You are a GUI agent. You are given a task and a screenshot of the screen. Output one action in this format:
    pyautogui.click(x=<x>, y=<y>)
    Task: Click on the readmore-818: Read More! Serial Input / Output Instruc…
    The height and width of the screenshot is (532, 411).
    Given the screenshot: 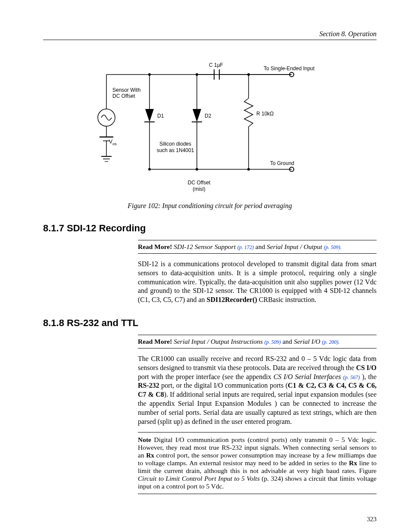 What is the action you would take?
    pyautogui.click(x=257, y=342)
    